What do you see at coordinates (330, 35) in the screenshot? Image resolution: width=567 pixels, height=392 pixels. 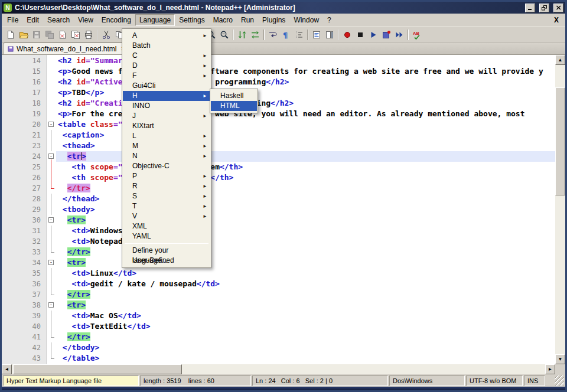 I see `document-map-button` at bounding box center [330, 35].